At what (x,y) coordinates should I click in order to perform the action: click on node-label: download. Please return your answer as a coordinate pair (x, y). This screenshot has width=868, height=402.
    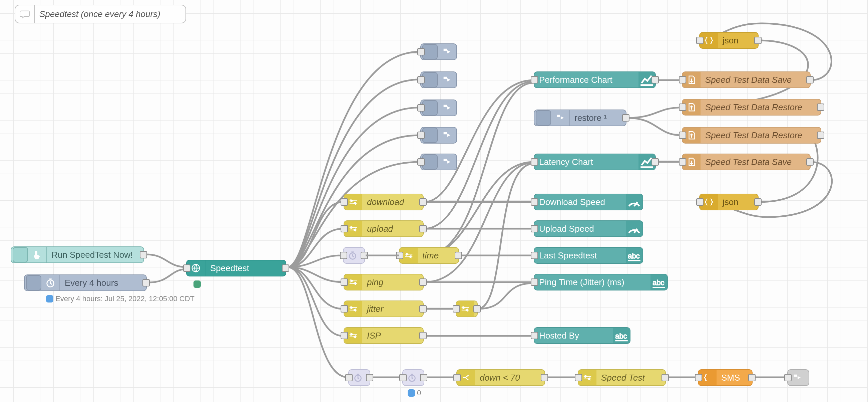
    Looking at the image, I should click on (393, 202).